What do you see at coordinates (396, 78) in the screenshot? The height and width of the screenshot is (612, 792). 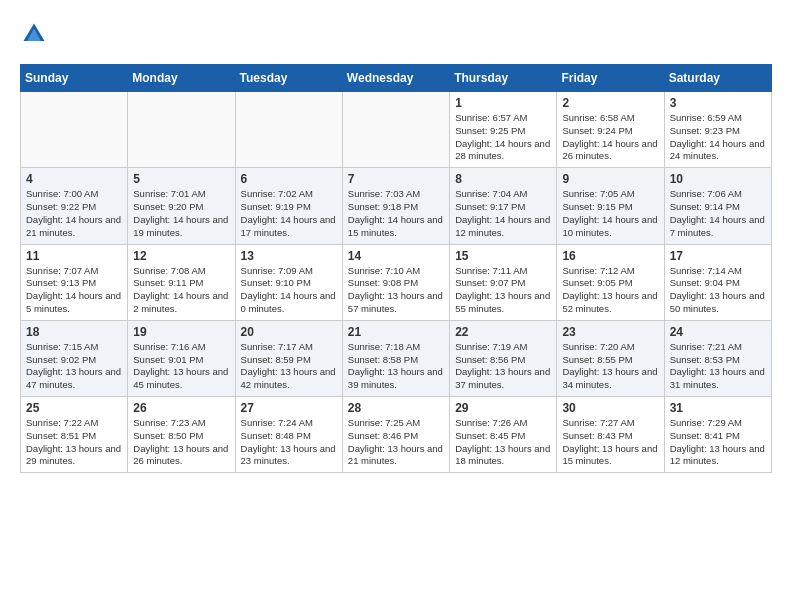 I see `header-row: SundayMondayTuesdayWednesdayThursdayFrid…` at bounding box center [396, 78].